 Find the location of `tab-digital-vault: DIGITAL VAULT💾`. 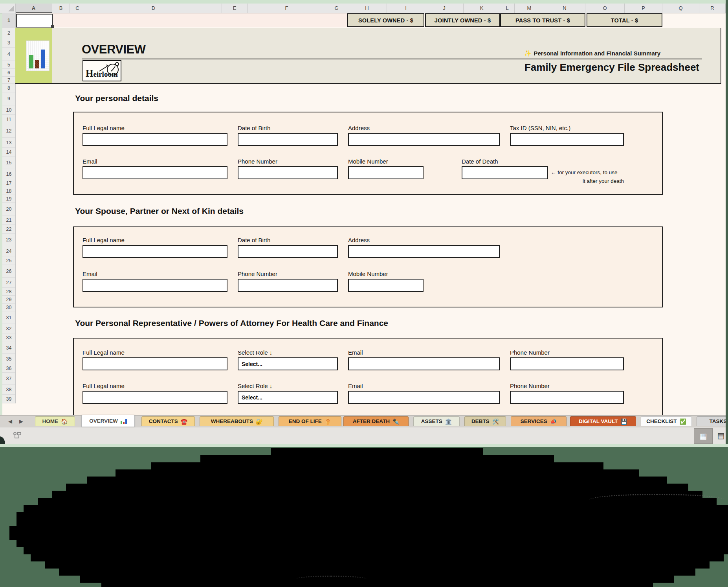

tab-digital-vault: DIGITAL VAULT💾 is located at coordinates (603, 421).